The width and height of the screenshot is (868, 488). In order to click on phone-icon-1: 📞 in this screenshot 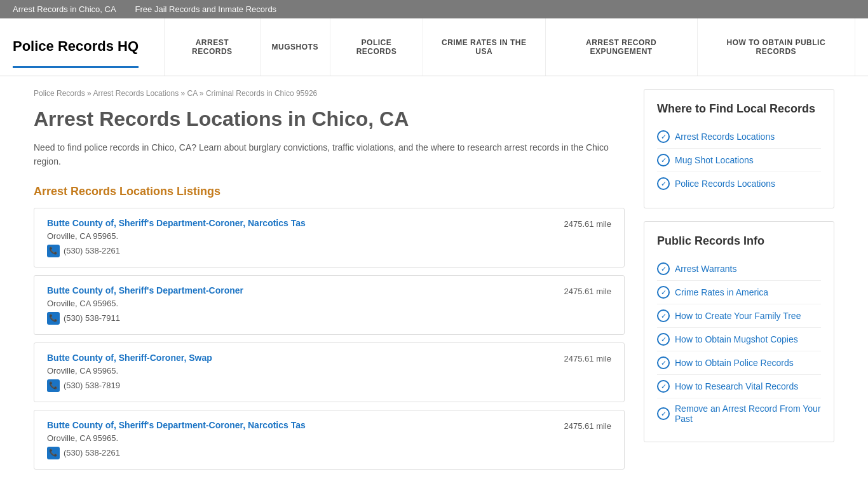, I will do `click(53, 251)`.